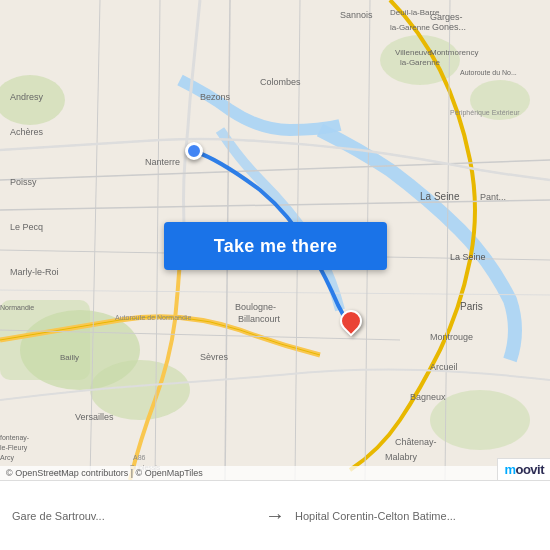  I want to click on svg-text: Périphérique Extérieur, so click(485, 113).